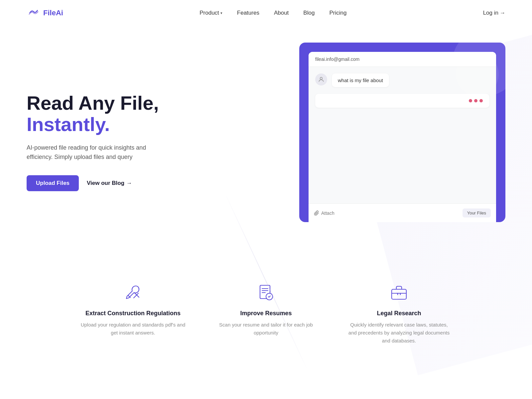  Describe the element at coordinates (273, 13) in the screenshot. I see `nav-links: Product ▾ Features About Blog Pricing` at that location.